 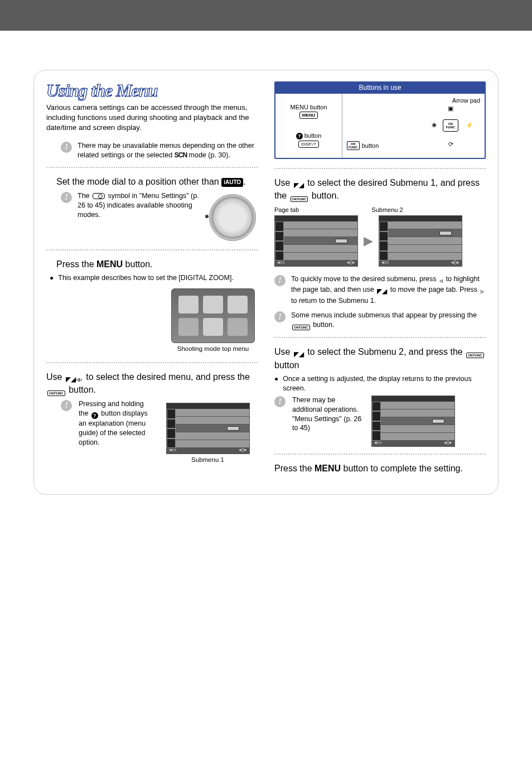 I want to click on submenu-result-figure, so click(x=413, y=421).